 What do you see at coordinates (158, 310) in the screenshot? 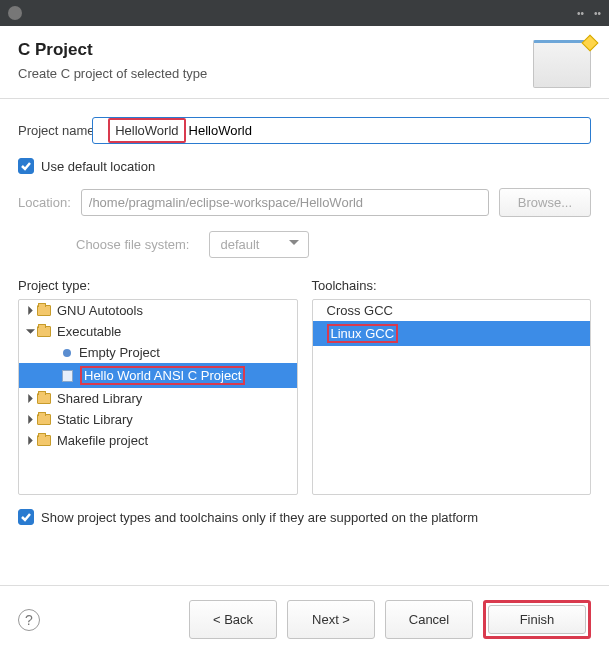
I see `tree-item: GNU Autotools` at bounding box center [158, 310].